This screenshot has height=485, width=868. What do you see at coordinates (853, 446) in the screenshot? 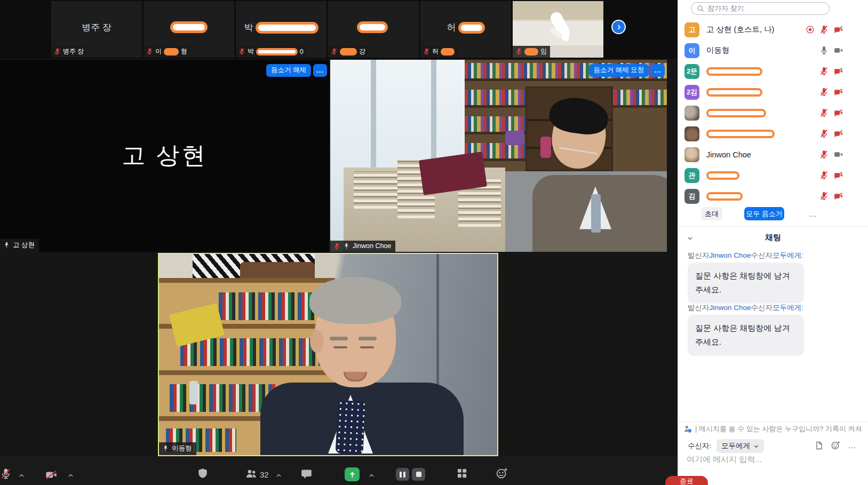
I see `chat-more-icon: ...` at bounding box center [853, 446].